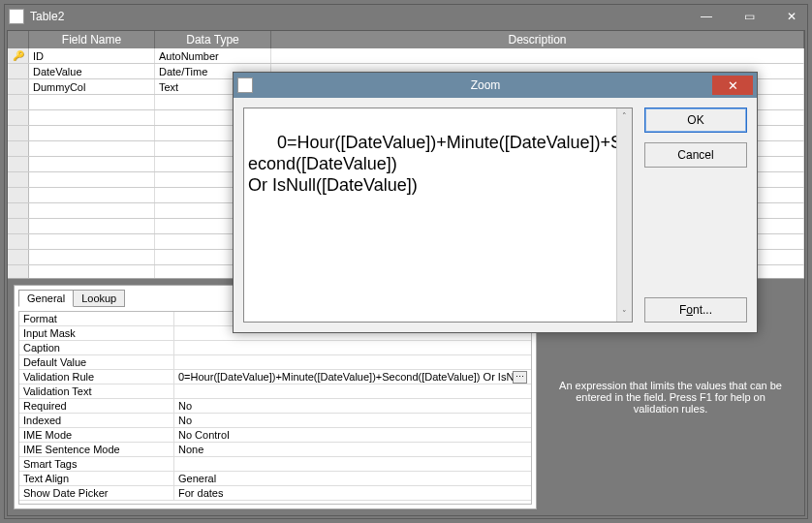  I want to click on property-label: Validation Rule, so click(97, 377).